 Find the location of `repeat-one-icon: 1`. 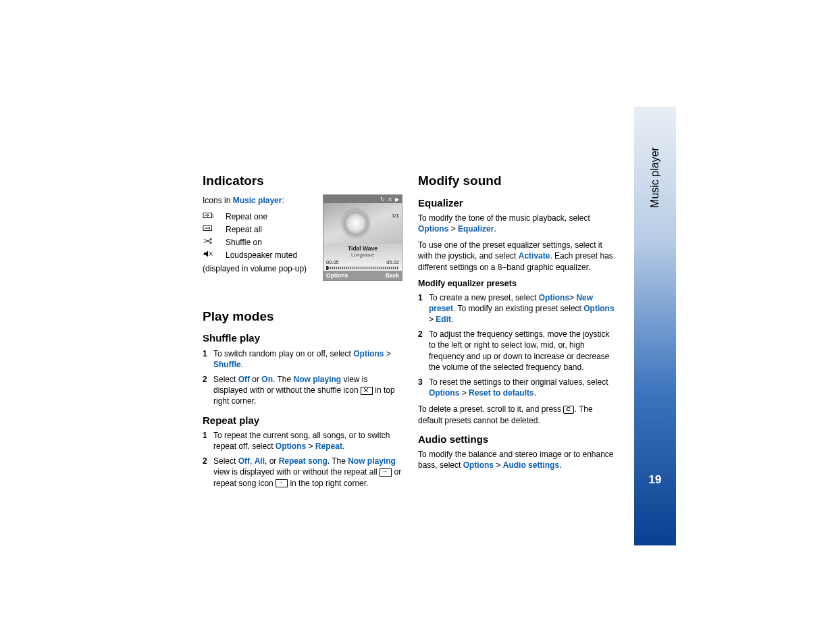

repeat-one-icon: 1 is located at coordinates (214, 217).